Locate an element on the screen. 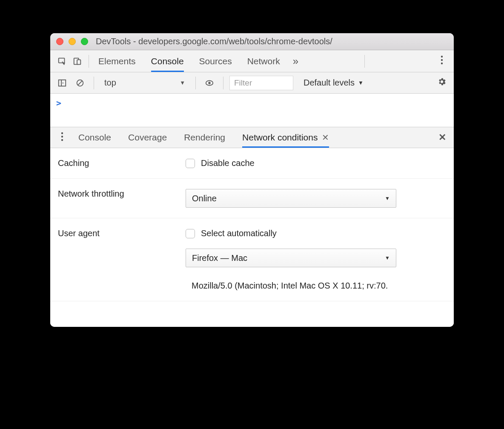 This screenshot has width=504, height=429. drawer-more-icon is located at coordinates (62, 138).